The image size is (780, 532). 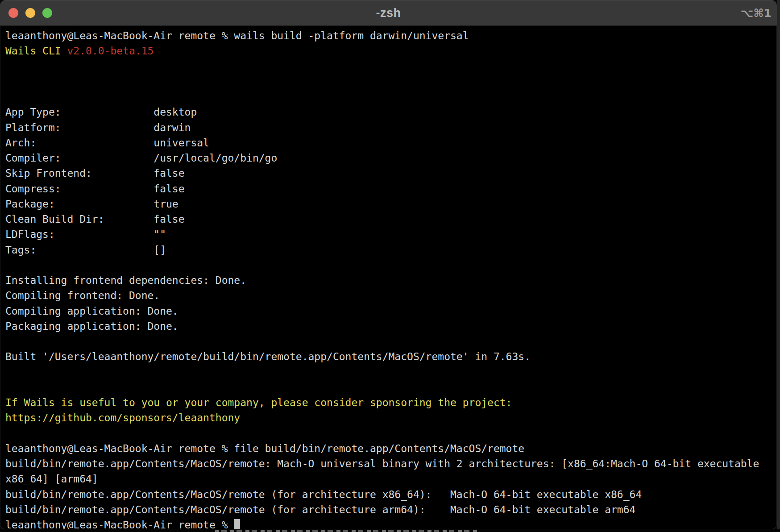 I want to click on terminal-text-segment: Installing frontend dependencies: Done., so click(x=126, y=280).